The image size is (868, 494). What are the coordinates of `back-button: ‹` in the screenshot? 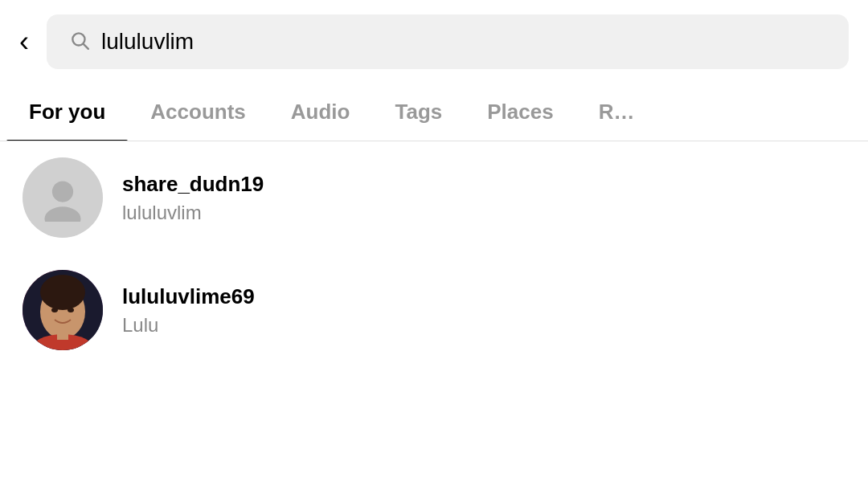 It's located at (24, 42).